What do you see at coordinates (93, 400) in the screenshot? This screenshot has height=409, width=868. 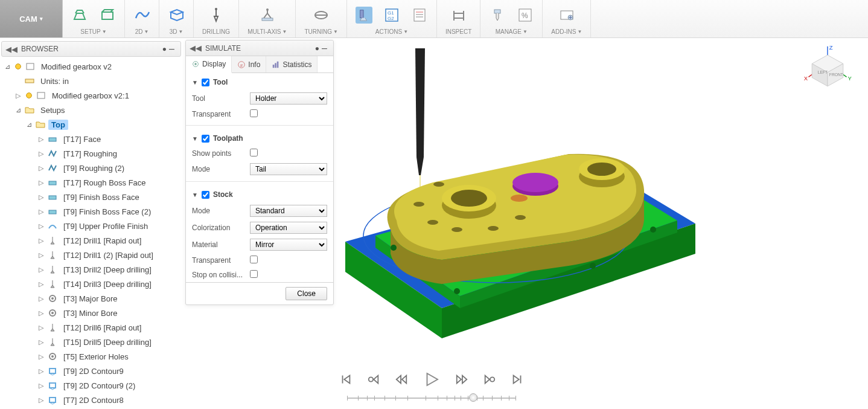 I see `operation-row: ▷[T7] 2D Contour8` at bounding box center [93, 400].